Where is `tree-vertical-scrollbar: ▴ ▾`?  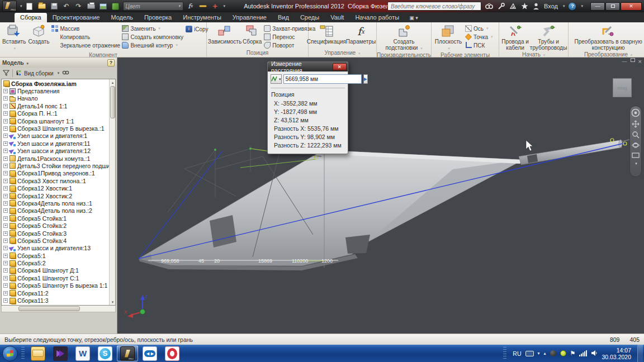
tree-vertical-scrollbar: ▴ ▾ is located at coordinates (112, 192).